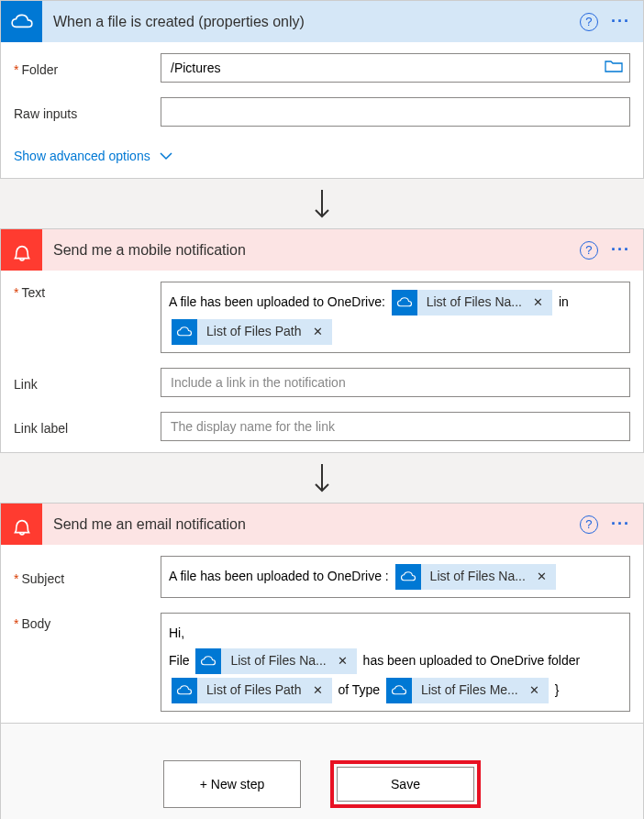 This screenshot has width=644, height=819. What do you see at coordinates (395, 662) in the screenshot?
I see `body-input: Hi, File List of Files Na... ✕ has been …` at bounding box center [395, 662].